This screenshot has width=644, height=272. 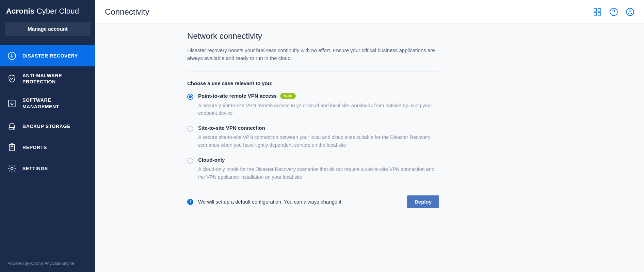 I want to click on option-site-to-site: Site-to-site VPN connection A secure sit…, so click(x=313, y=137).